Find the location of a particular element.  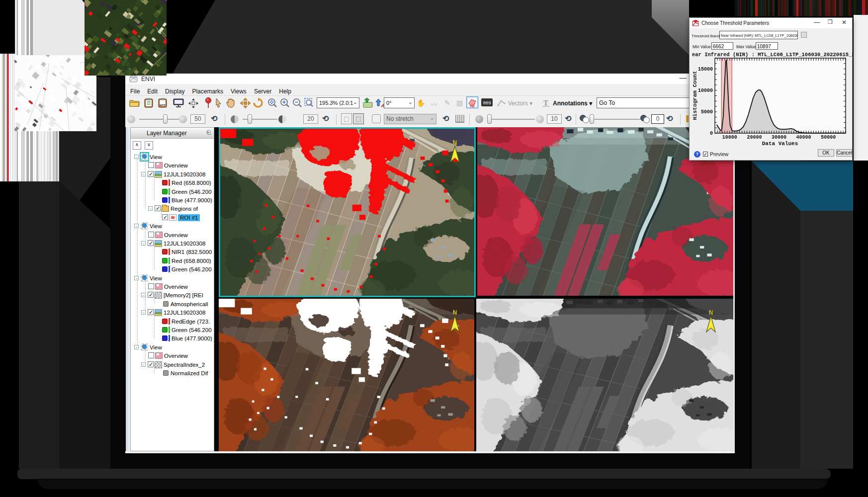

svg-text: roi is located at coordinates (472, 106).